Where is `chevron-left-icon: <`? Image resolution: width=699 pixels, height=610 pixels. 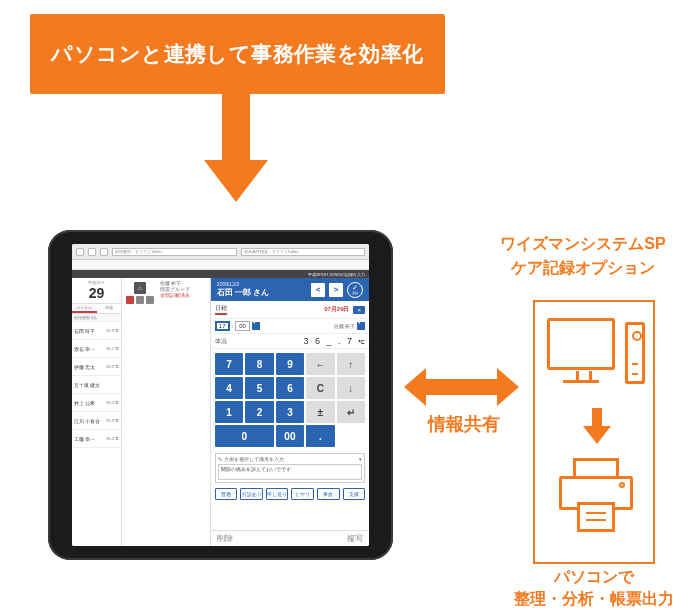
chevron-left-icon: < is located at coordinates (318, 290).